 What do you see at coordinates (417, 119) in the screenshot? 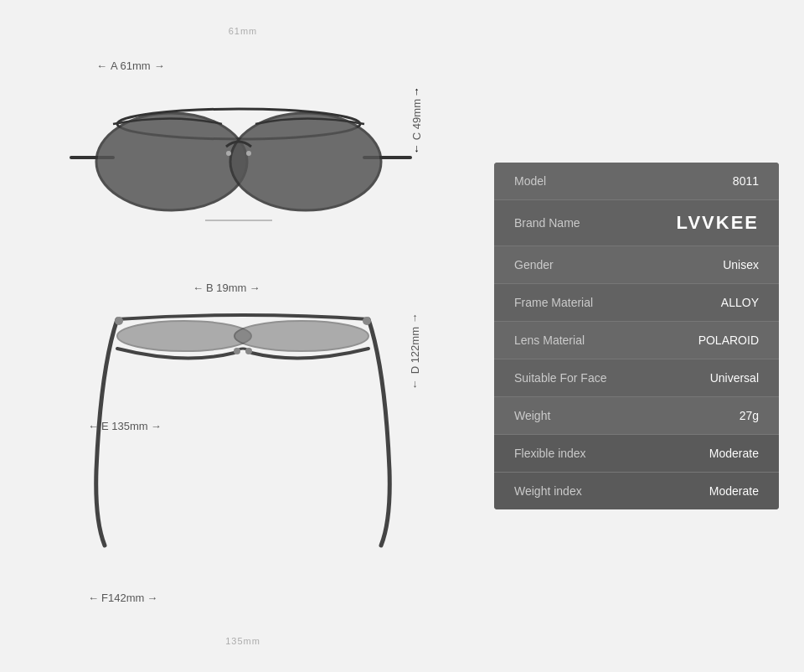
I see `dim-c-label: ↑ C 49mm ↓` at bounding box center [417, 119].